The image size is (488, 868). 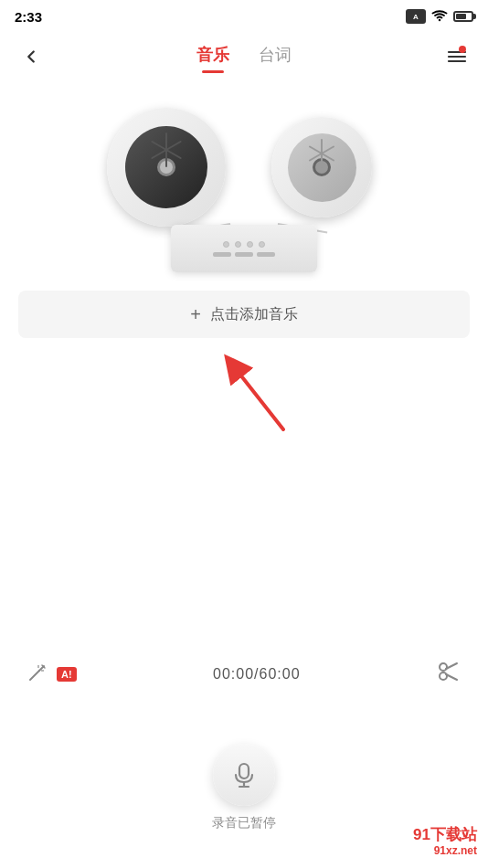 What do you see at coordinates (244, 57) in the screenshot?
I see `nav-tabs: 音乐 台词` at bounding box center [244, 57].